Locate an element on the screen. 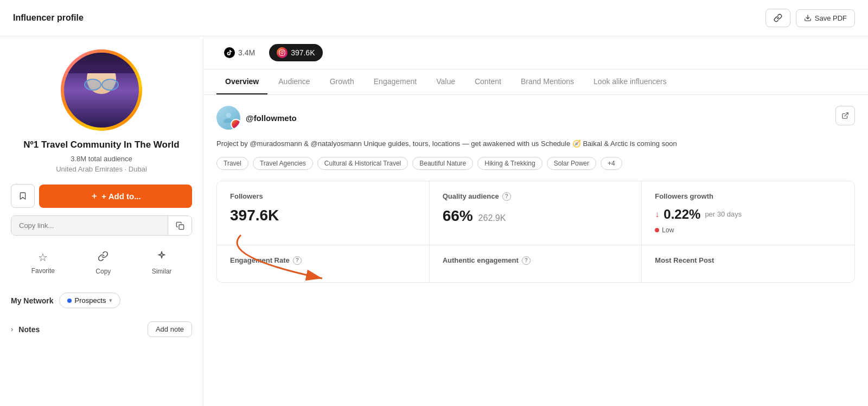 Image resolution: width=868 pixels, height=406 pixels. tab-brand-mentions: Brand Mentions is located at coordinates (547, 82).